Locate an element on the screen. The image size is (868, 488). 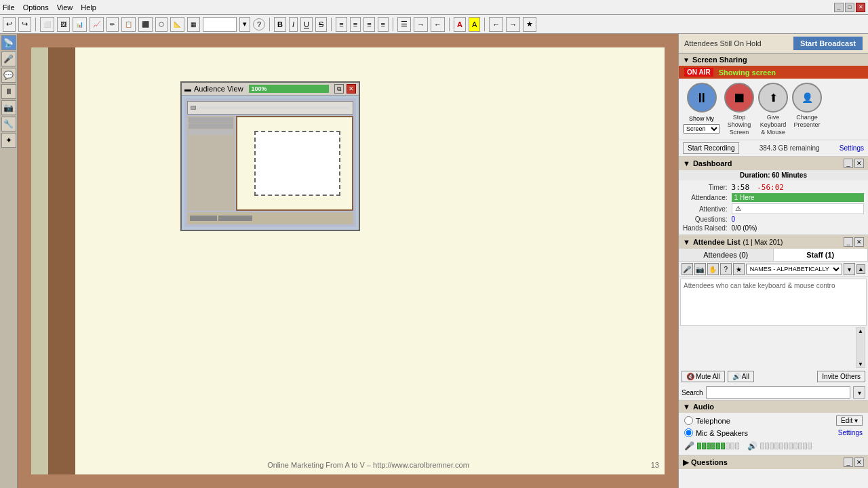
side-btn-mic: 🎤 is located at coordinates (9, 59).